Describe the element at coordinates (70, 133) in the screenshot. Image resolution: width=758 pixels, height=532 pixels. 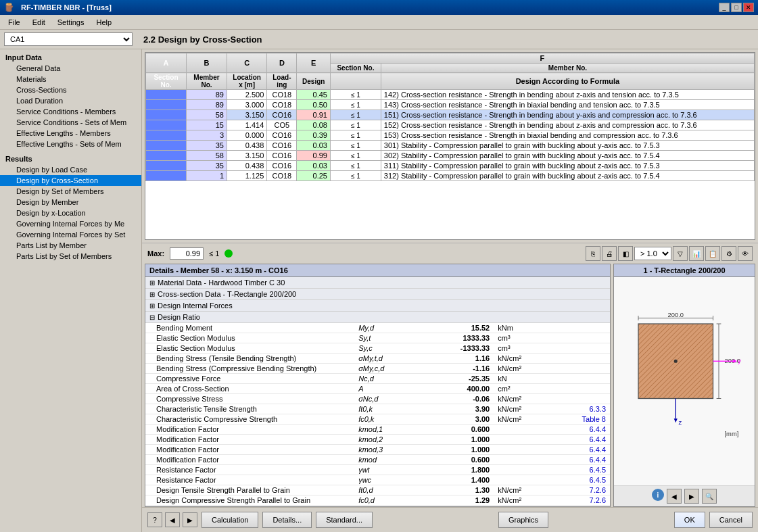
I see `sidebar-item-effective-lengths-members: Effective Lengths - Members` at that location.